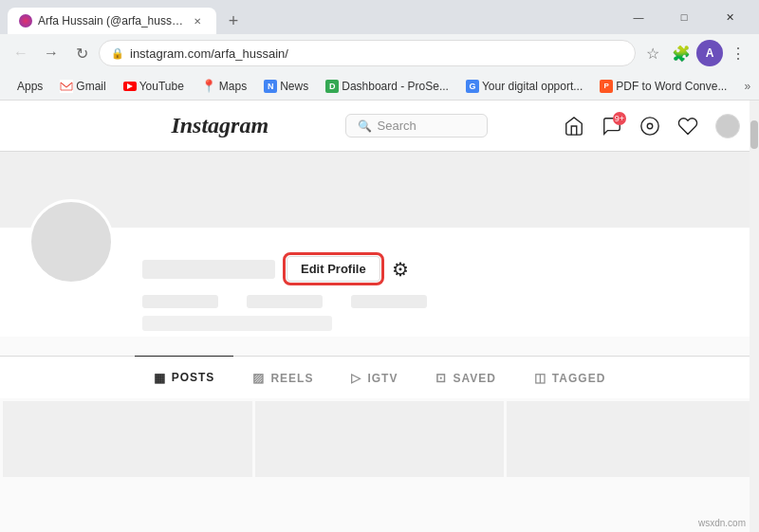  Describe the element at coordinates (569, 377) in the screenshot. I see `tab-tagged: ◫ TAGGED` at that location.